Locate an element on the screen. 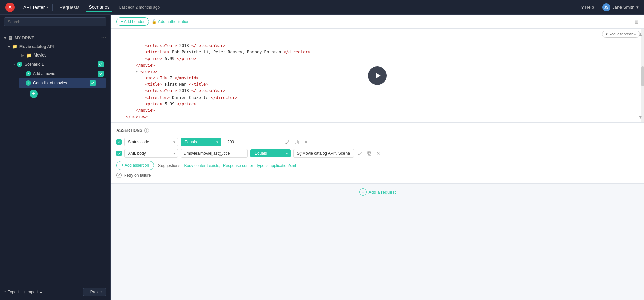  suggestions-row: Suggestions: Body content exists, Respon… is located at coordinates (227, 166).